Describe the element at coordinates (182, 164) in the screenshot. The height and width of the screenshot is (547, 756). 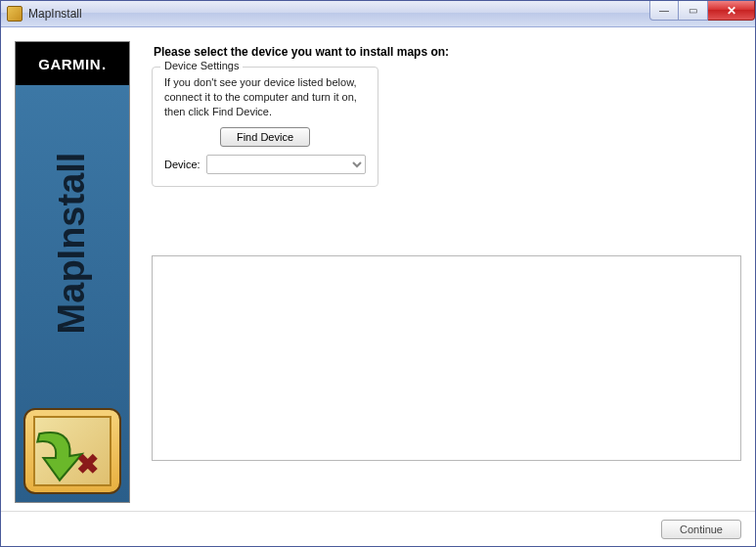
I see `device-label: Device:` at that location.